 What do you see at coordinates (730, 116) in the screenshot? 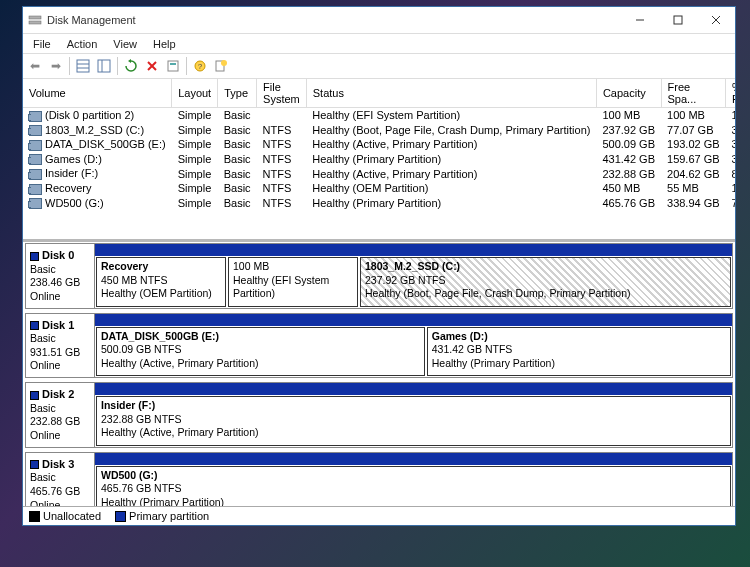
I see `cell-pct: 100 %` at bounding box center [730, 116].